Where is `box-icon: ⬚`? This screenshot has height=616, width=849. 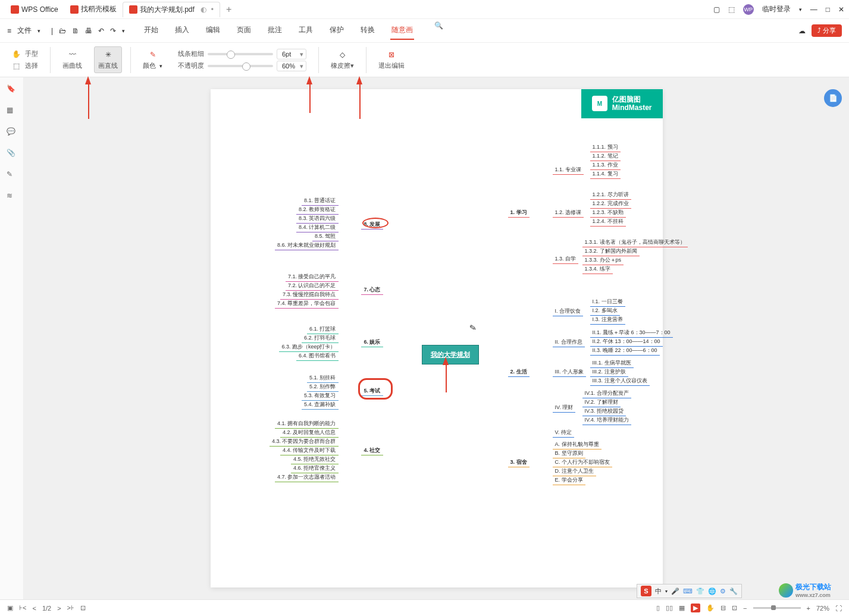 box-icon: ⬚ is located at coordinates (732, 10).